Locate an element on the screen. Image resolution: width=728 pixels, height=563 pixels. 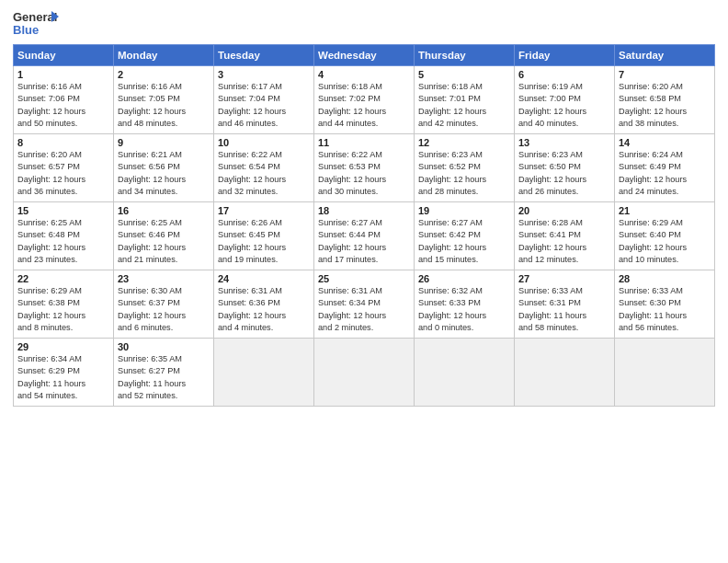
cell-info-line: Sunset: 6:48 PM is located at coordinates (63, 236).